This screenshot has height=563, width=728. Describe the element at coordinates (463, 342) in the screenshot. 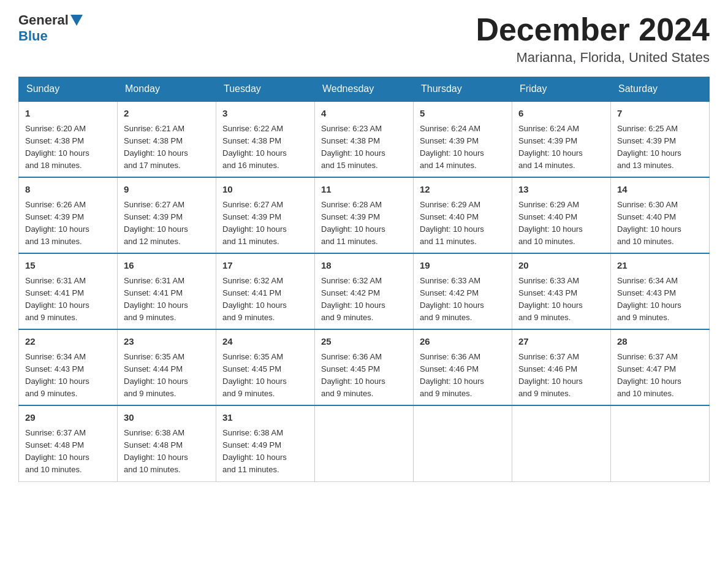

I see `day-number: 26` at that location.